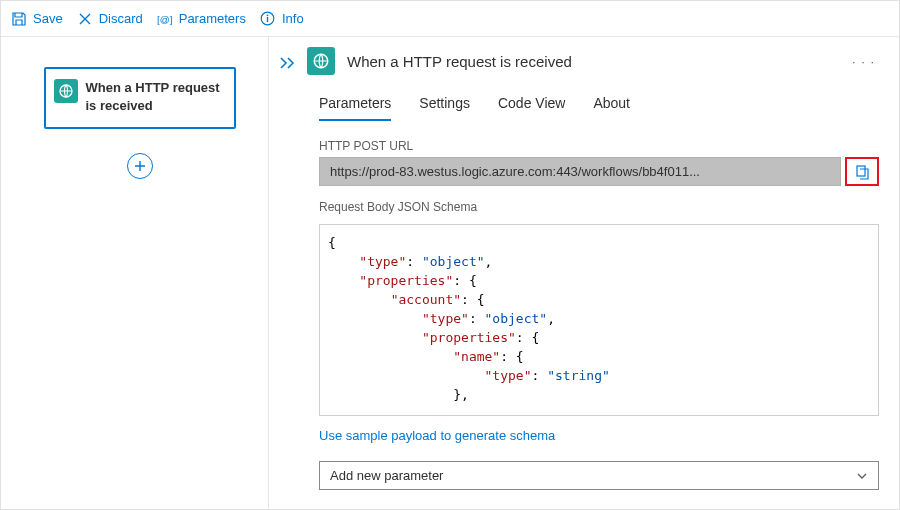 The width and height of the screenshot is (900, 510). What do you see at coordinates (282, 19) in the screenshot?
I see `info-button: Info` at bounding box center [282, 19].